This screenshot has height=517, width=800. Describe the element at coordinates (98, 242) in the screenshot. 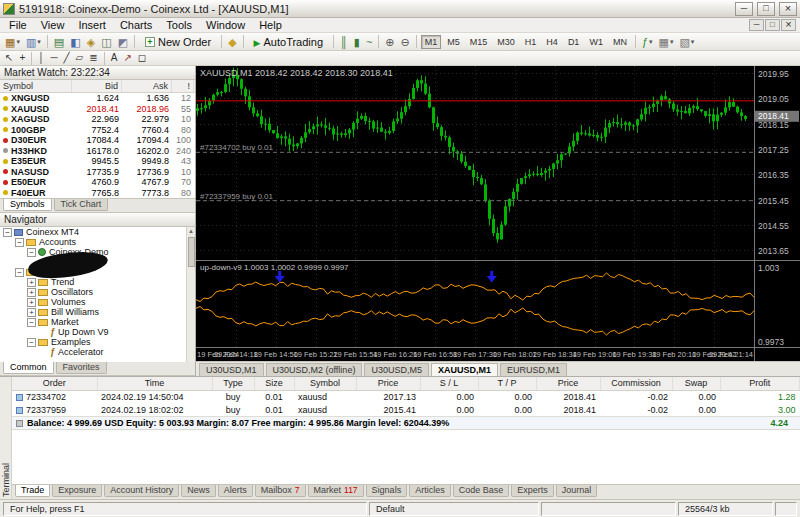

I see `tree-item-accounts: −Accounts` at that location.